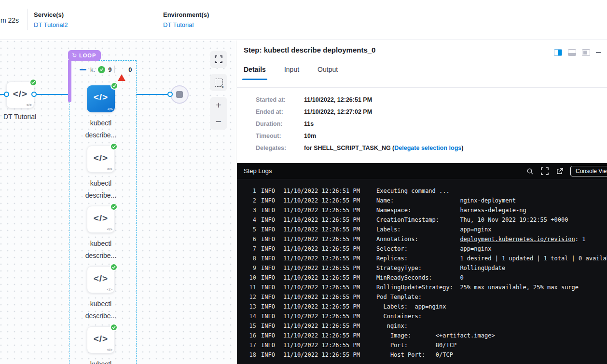 The image size is (607, 364). Describe the element at coordinates (310, 136) in the screenshot. I see `field-value: 10m` at that location.